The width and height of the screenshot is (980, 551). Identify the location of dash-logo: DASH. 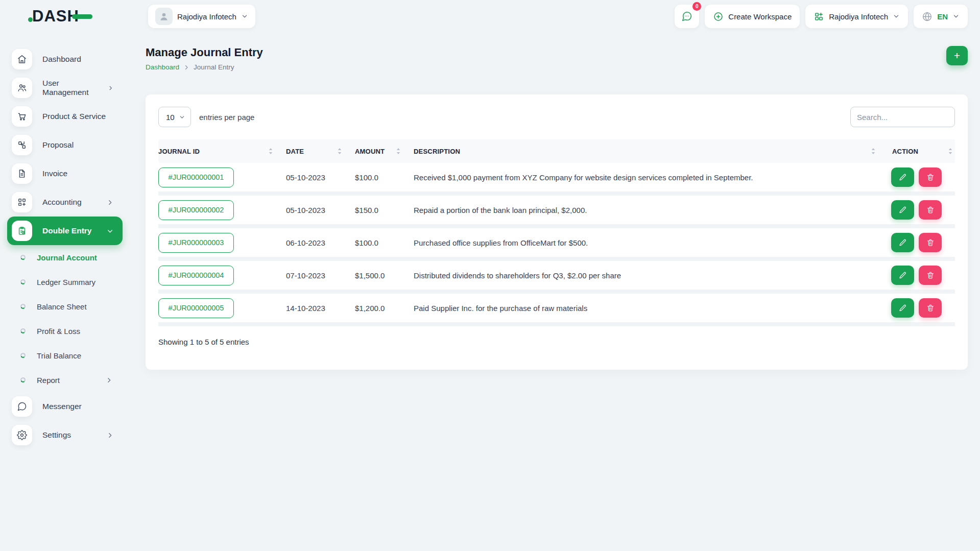
(61, 16).